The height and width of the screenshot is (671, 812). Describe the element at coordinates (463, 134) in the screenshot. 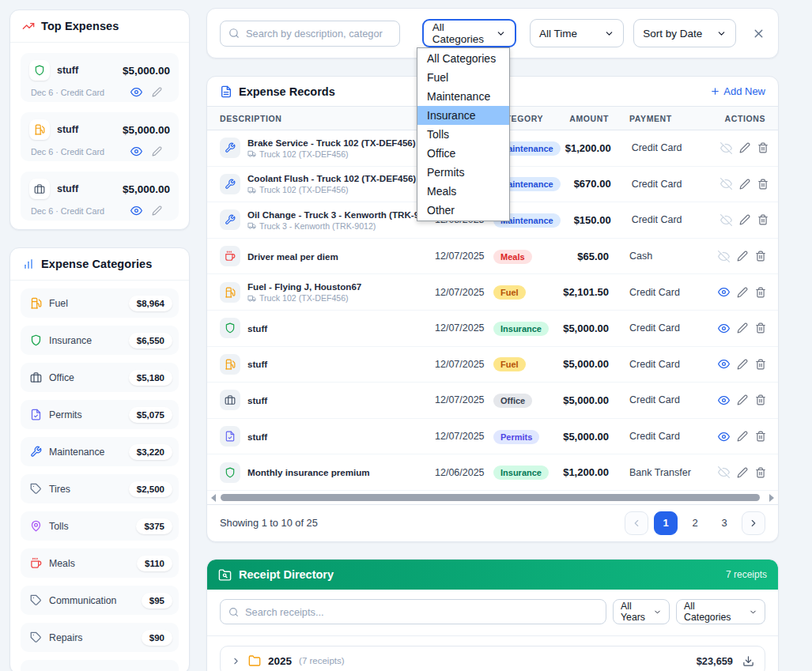

I see `dropdown-option-tolls: Tolls` at that location.